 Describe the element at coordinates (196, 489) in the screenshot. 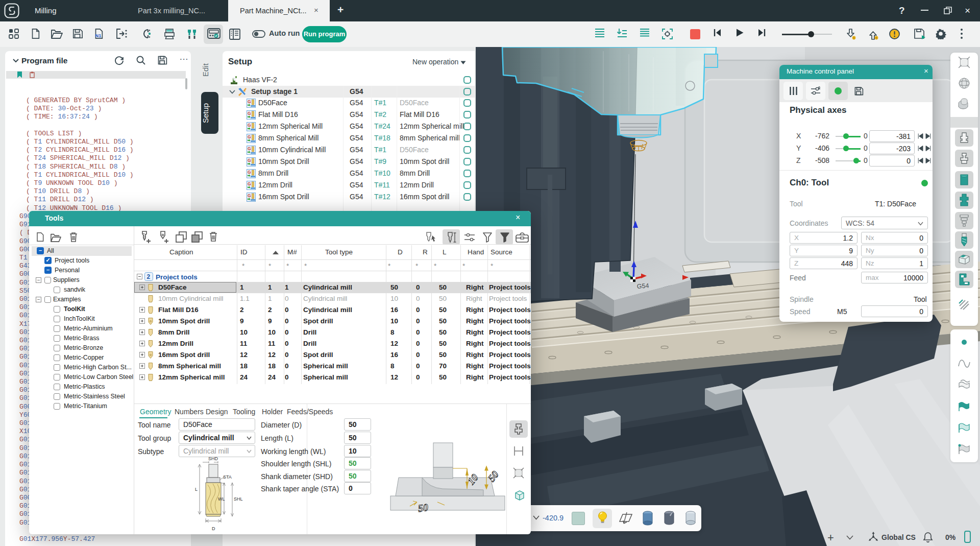

I see `svg-text: L` at that location.